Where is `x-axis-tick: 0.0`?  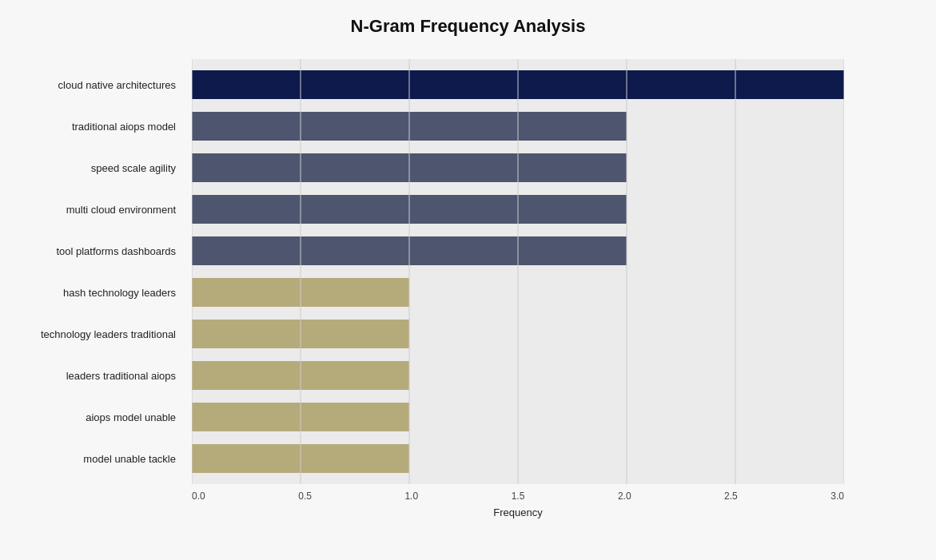
x-axis-tick: 0.0 is located at coordinates (198, 496).